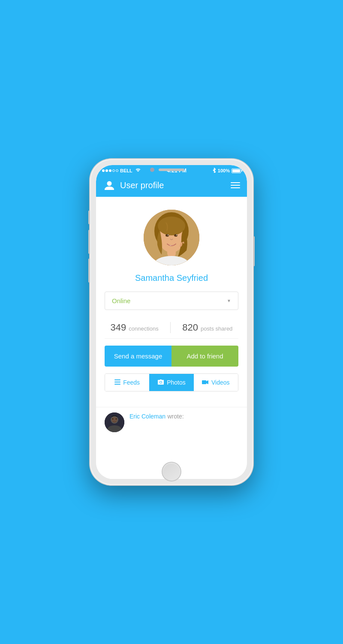  I want to click on status-value: Online, so click(121, 301).